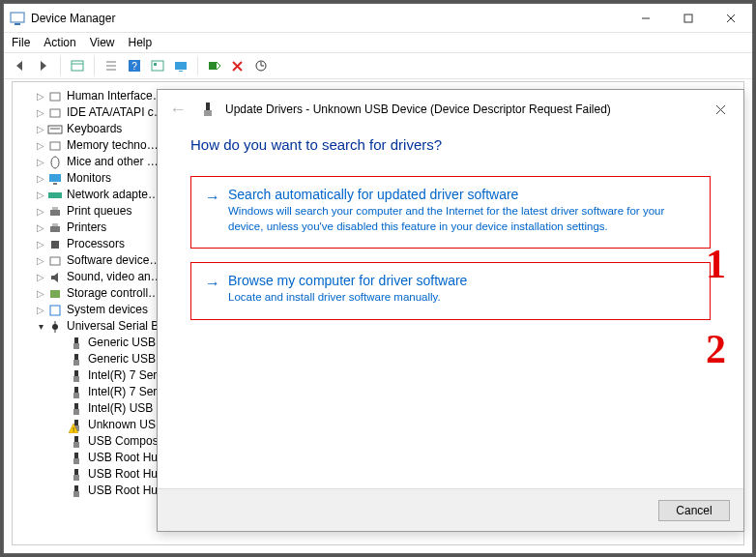 Image resolution: width=756 pixels, height=557 pixels. What do you see at coordinates (87, 228) in the screenshot?
I see `tree-label: Printers` at bounding box center [87, 228].